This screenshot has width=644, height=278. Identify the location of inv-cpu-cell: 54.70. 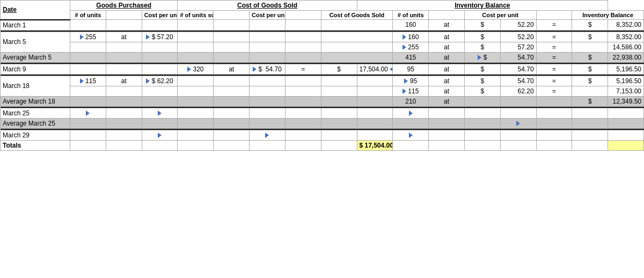
(518, 57).